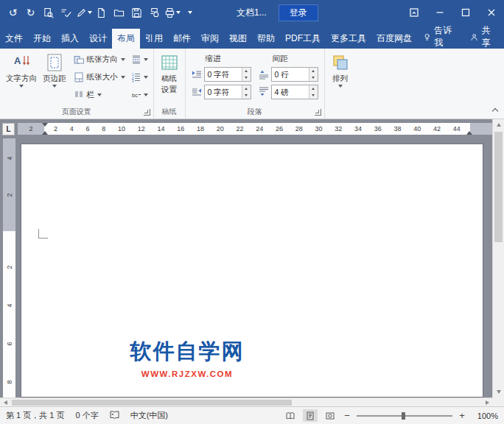  What do you see at coordinates (140, 77) in the screenshot?
I see `line-numbers-button: 123` at bounding box center [140, 77].